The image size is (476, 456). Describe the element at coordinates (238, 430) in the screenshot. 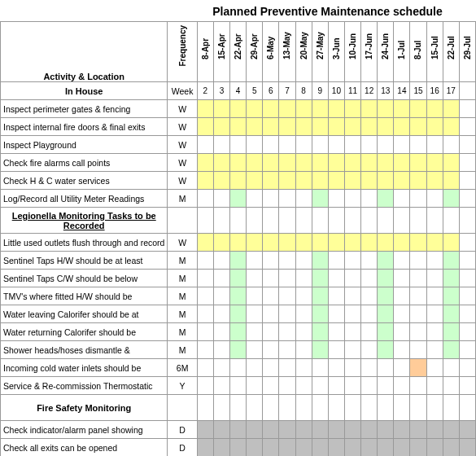

I see `table-row: Check indicator/alarm panel showingD` at that location.